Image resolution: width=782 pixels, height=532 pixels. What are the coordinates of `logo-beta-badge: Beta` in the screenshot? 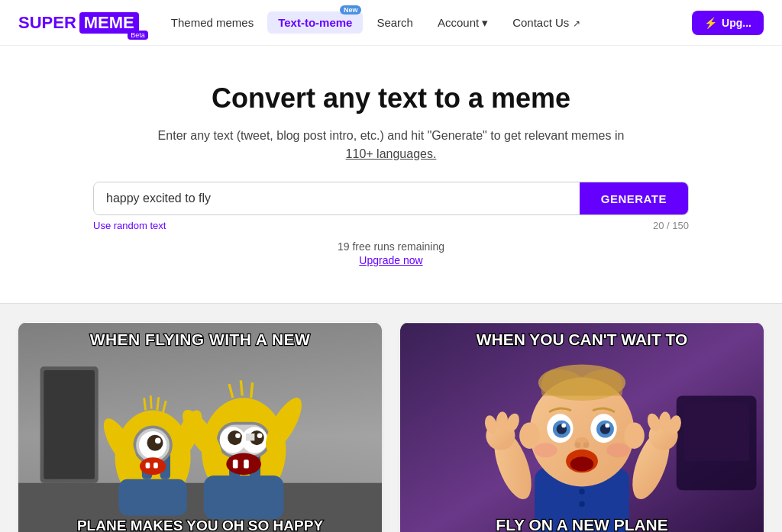 It's located at (137, 35).